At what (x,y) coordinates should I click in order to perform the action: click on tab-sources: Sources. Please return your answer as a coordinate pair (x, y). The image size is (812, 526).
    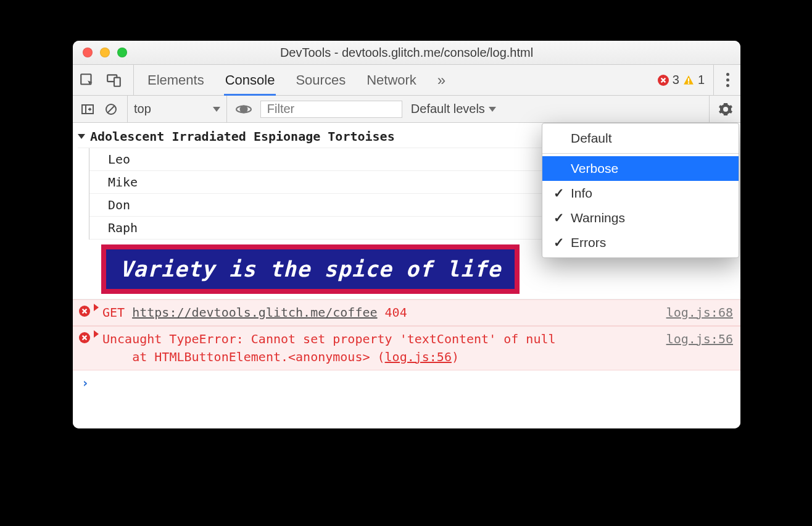
    Looking at the image, I should click on (321, 80).